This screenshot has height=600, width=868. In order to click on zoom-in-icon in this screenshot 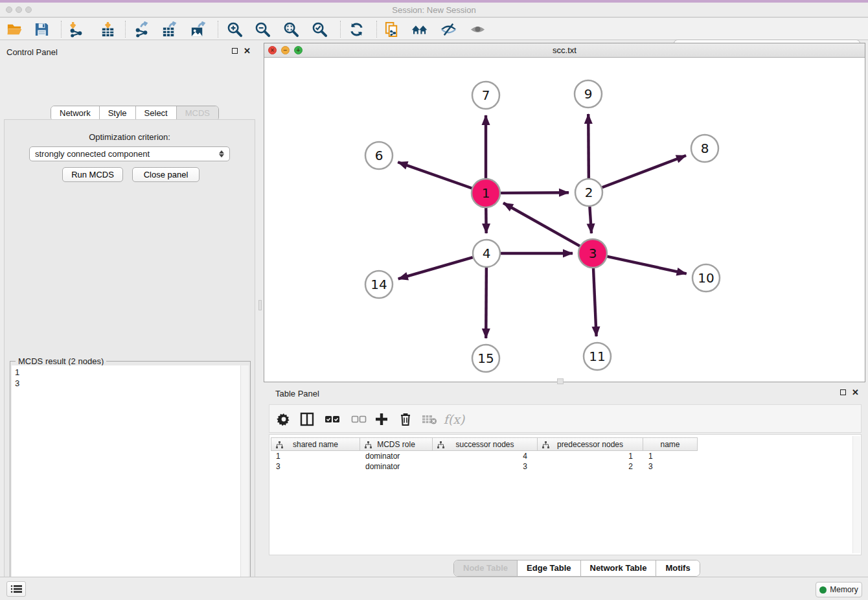, I will do `click(234, 29)`.